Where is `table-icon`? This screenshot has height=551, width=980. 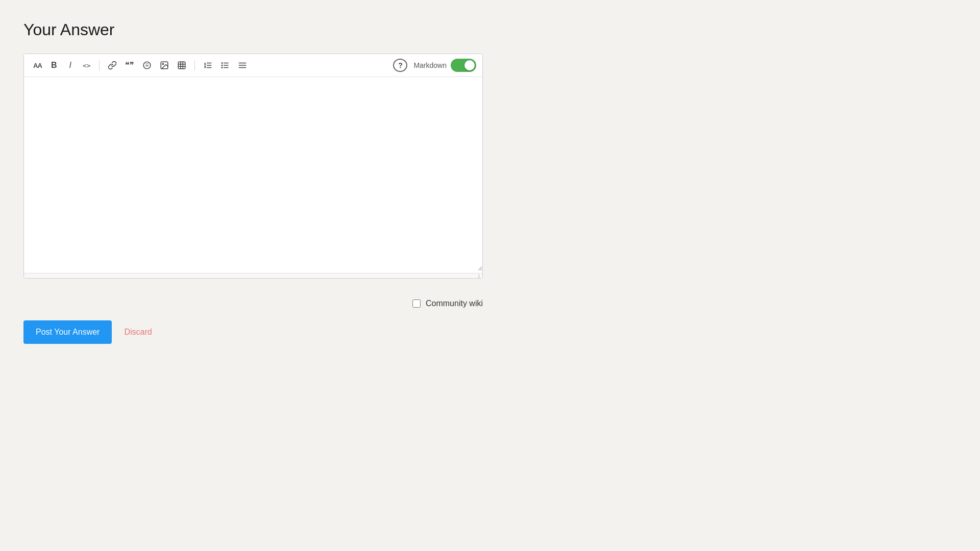
table-icon is located at coordinates (182, 65).